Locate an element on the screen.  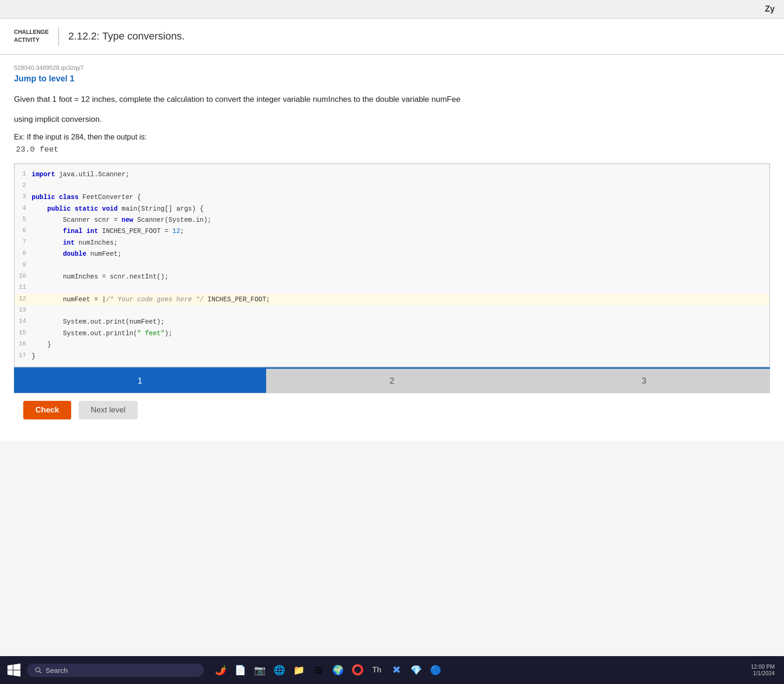
chrome-taskbar-icon: 🌐 is located at coordinates (279, 670).